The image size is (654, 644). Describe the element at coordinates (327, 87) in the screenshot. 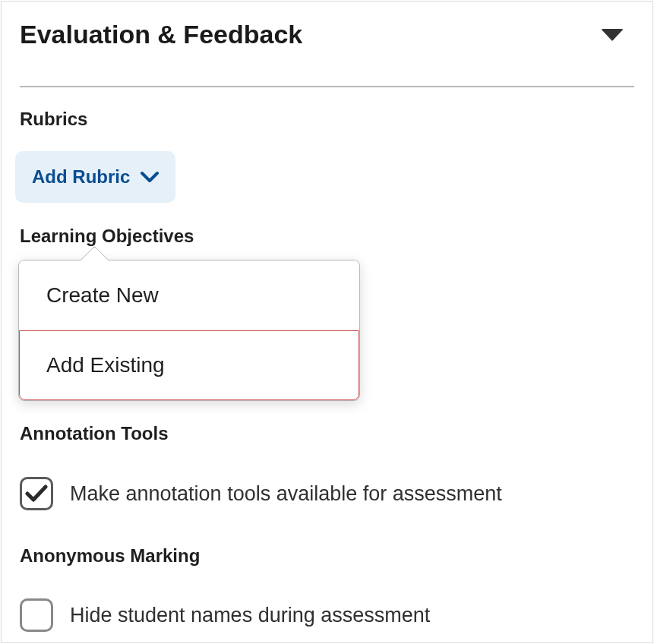

I see `divider` at that location.